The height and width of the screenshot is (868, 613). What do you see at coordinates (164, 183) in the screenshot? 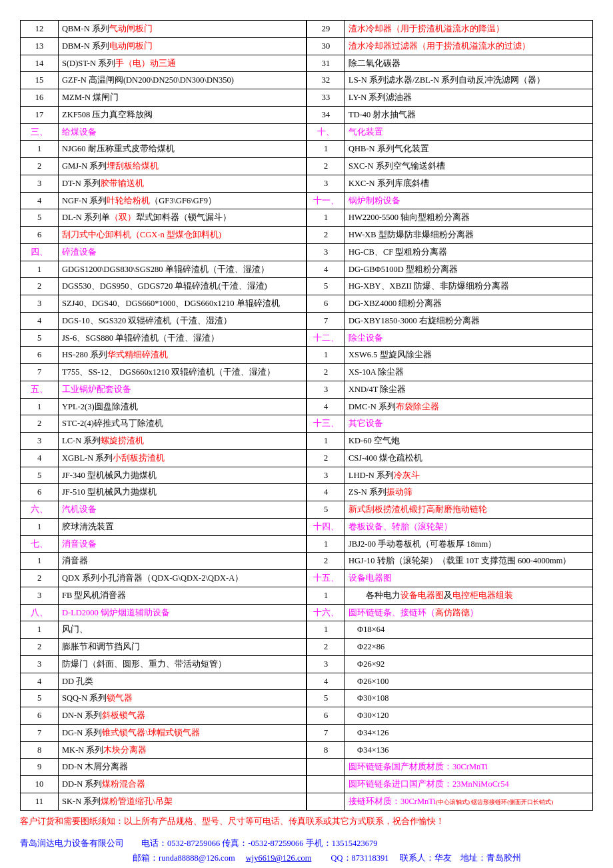
I see `table-row: 3DT-N 系列胶带输送机` at bounding box center [164, 183].